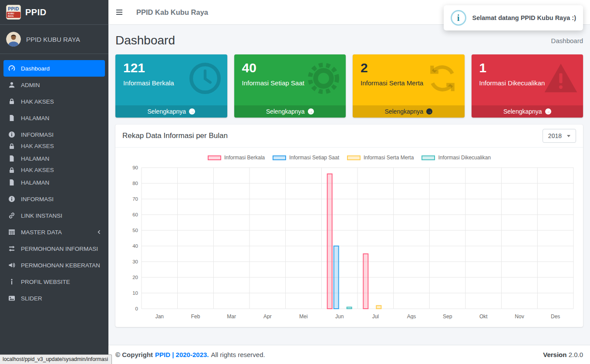  Describe the element at coordinates (175, 136) in the screenshot. I see `chart-title: Rekap Data Informasi per Bulan` at that location.